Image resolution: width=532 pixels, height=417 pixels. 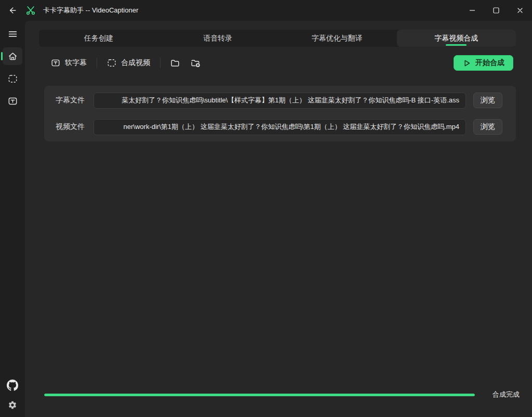 I want to click on tab-task-create: 任务创建, so click(x=99, y=38).